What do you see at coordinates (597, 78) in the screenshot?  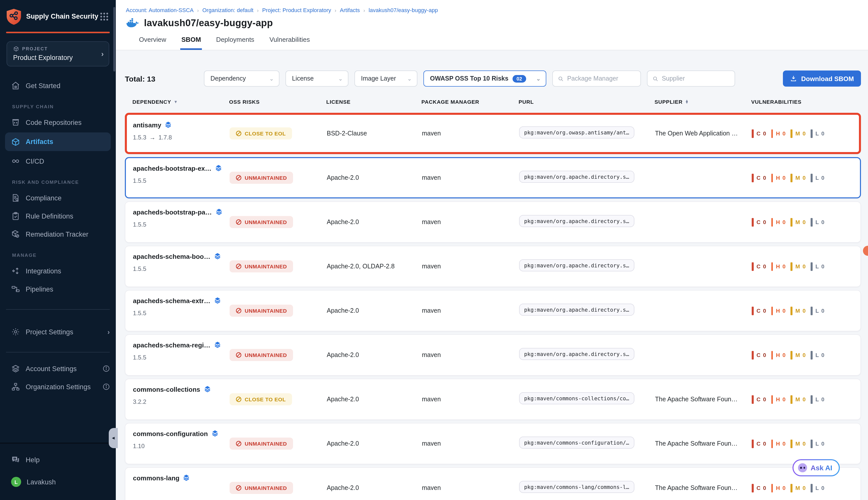 I see `package-manager-search` at bounding box center [597, 78].